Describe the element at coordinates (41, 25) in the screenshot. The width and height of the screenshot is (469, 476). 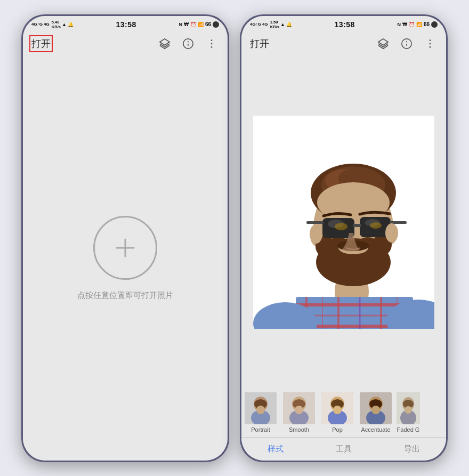
I see `signal-text: 4G↑G 4G` at that location.